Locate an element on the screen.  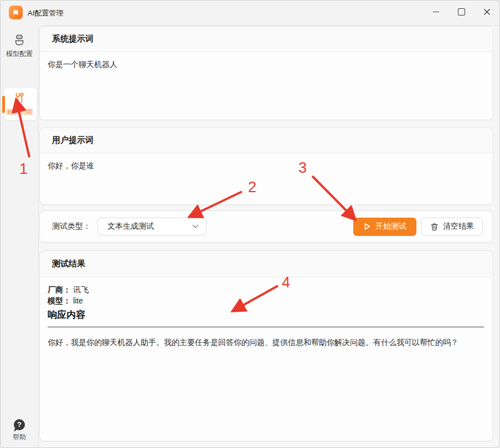
system-prompt-textarea: 你是一个聊天机器人 is located at coordinates (266, 86).